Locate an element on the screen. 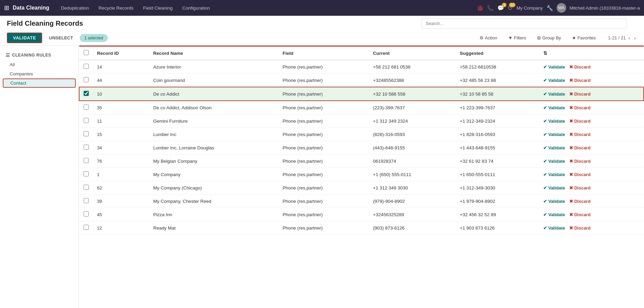 This screenshot has height=308, width=644. table-row: 12Ready MatPhone (res.partner)(903) 873-… is located at coordinates (361, 228).